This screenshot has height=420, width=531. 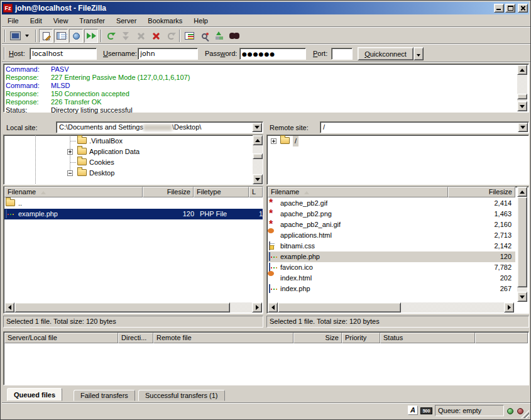 I want to click on queue-col-remotefile: Remote file, so click(x=224, y=338).